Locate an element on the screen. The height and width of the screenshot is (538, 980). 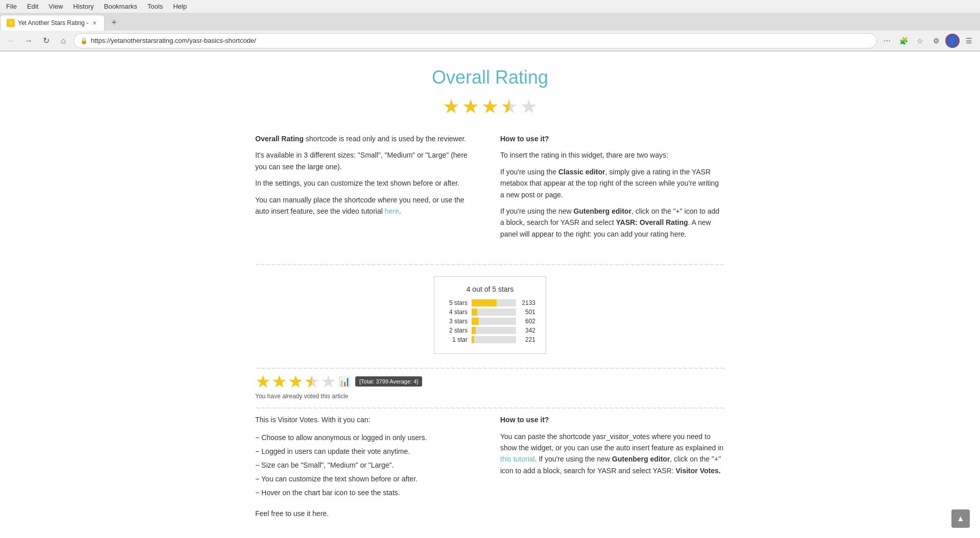
bar-label-3: 3 stars is located at coordinates (456, 321).